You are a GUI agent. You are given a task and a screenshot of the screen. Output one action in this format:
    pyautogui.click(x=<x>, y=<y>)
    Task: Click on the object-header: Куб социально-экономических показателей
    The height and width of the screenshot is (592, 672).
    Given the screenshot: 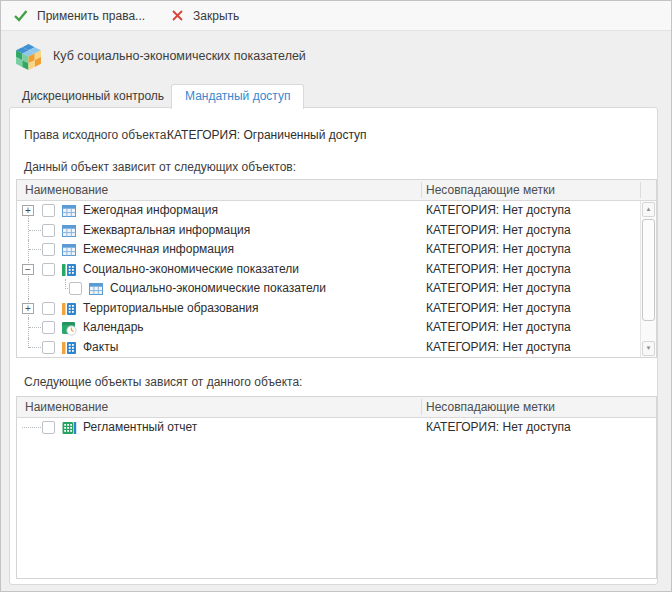 What is the action you would take?
    pyautogui.click(x=336, y=56)
    